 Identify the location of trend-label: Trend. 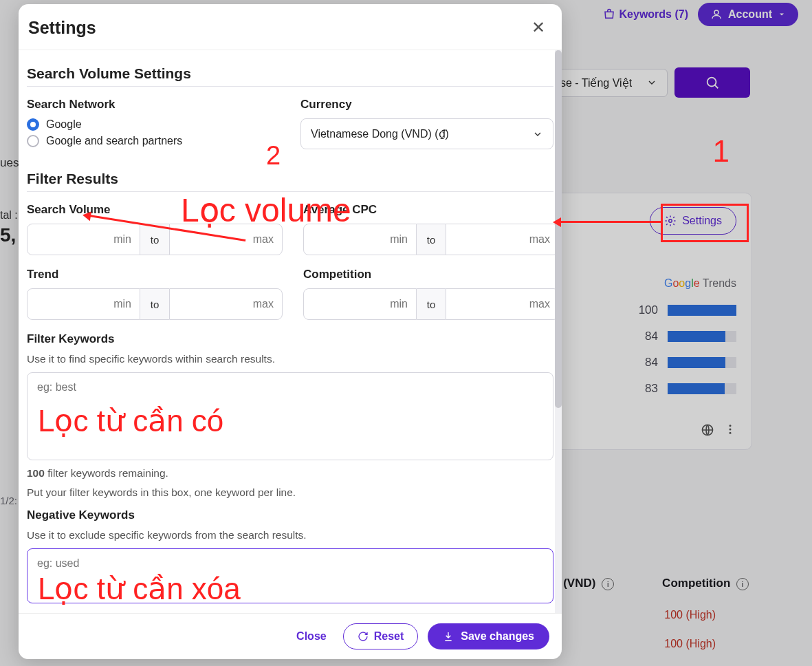
(155, 275).